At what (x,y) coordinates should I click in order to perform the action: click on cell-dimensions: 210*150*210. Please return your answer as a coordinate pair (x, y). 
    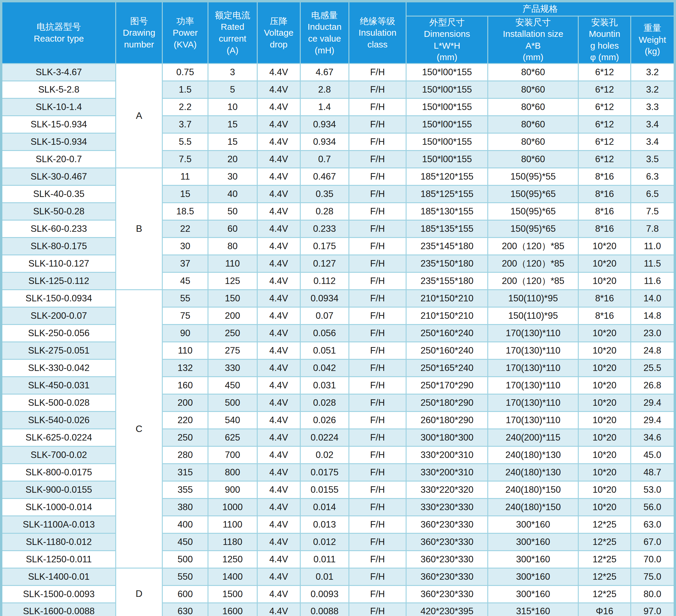
    Looking at the image, I should click on (447, 316).